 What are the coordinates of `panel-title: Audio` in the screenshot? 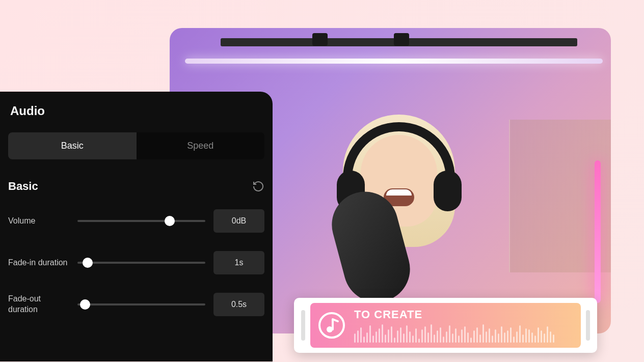 It's located at (137, 111).